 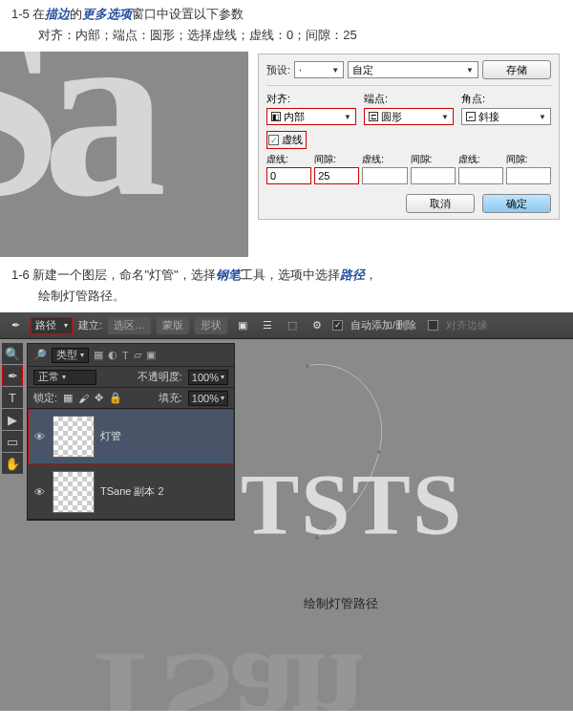 What do you see at coordinates (292, 326) in the screenshot?
I see `path-arrange-icon: ⬚` at bounding box center [292, 326].